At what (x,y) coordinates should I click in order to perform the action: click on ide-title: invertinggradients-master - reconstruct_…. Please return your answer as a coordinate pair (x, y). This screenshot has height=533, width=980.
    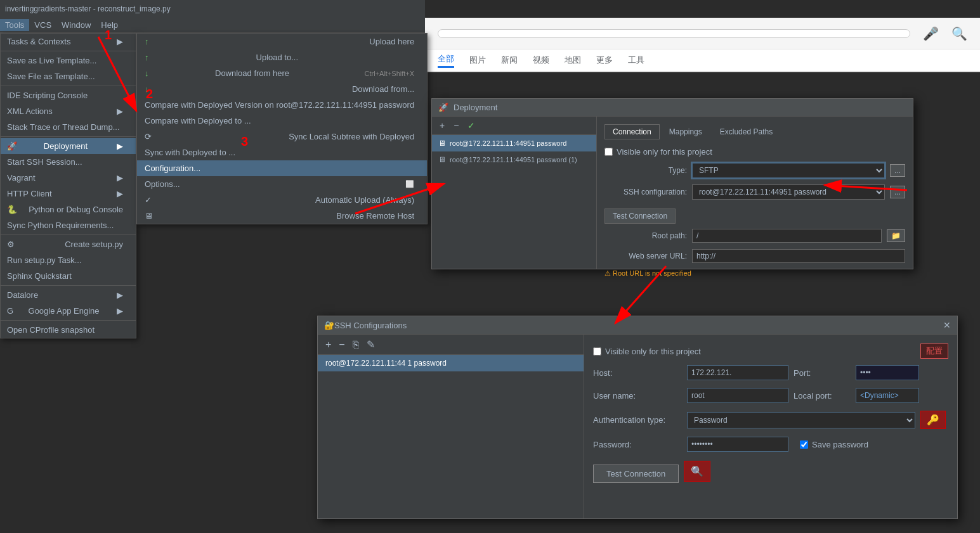
    Looking at the image, I should click on (88, 9).